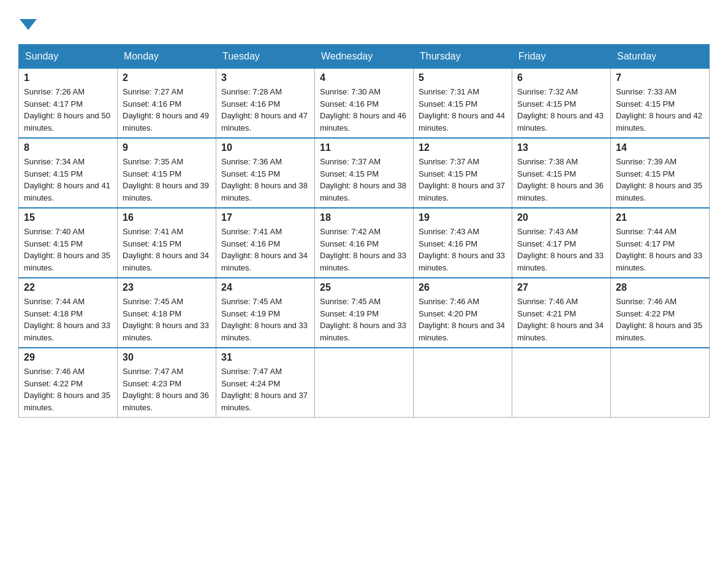 This screenshot has width=728, height=563. Describe the element at coordinates (167, 250) in the screenshot. I see `day-info: Sunrise: 7:41 AMSunset: 4:15 PMDaylight:…` at that location.